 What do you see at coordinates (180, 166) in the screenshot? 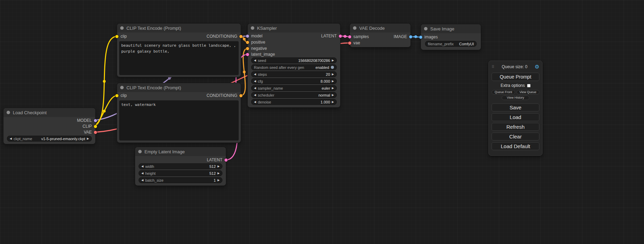
I see `width-widget: ◀ width 512 ▶` at bounding box center [180, 166].